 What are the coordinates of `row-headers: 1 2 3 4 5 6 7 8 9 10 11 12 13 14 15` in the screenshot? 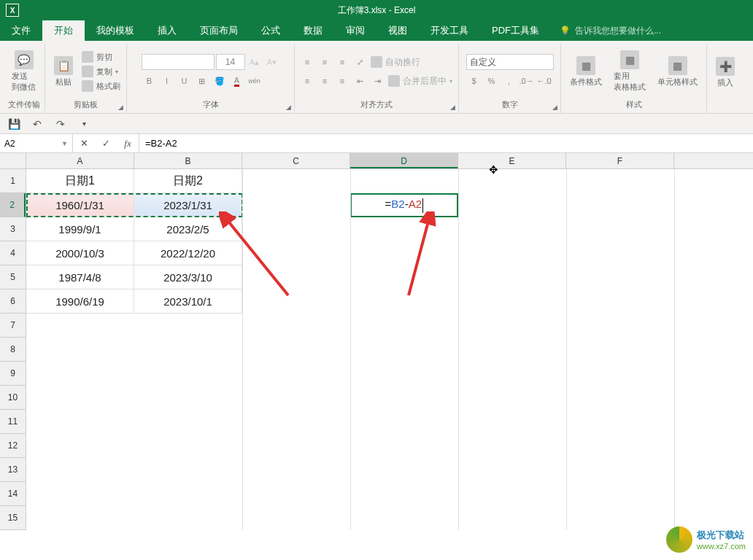 It's located at (13, 350).